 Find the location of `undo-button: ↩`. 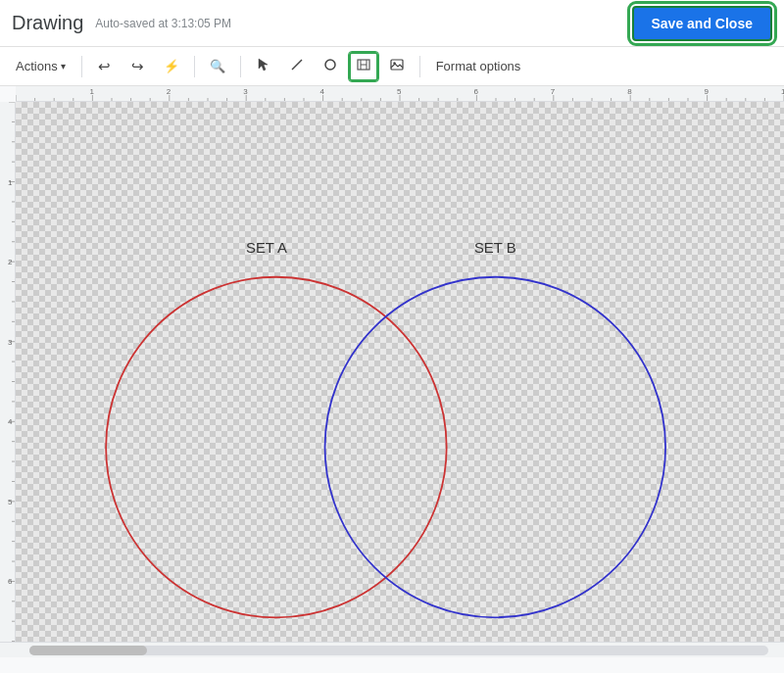

undo-button: ↩ is located at coordinates (105, 67).